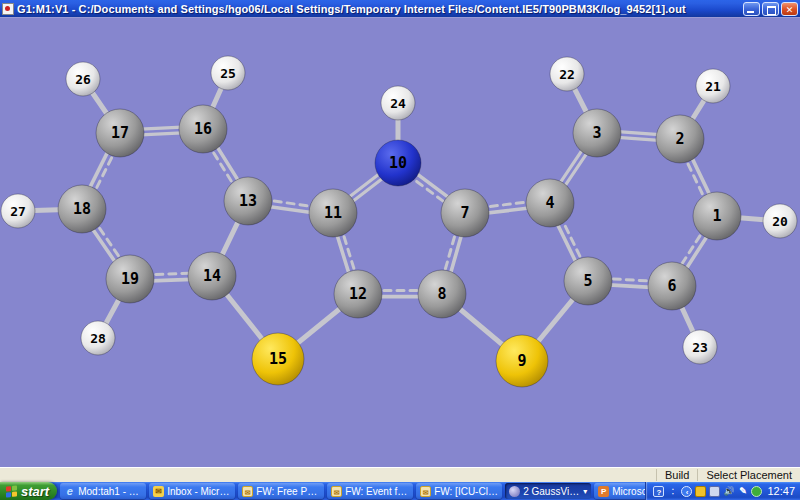  Describe the element at coordinates (790, 9) in the screenshot. I see `close-button` at that location.